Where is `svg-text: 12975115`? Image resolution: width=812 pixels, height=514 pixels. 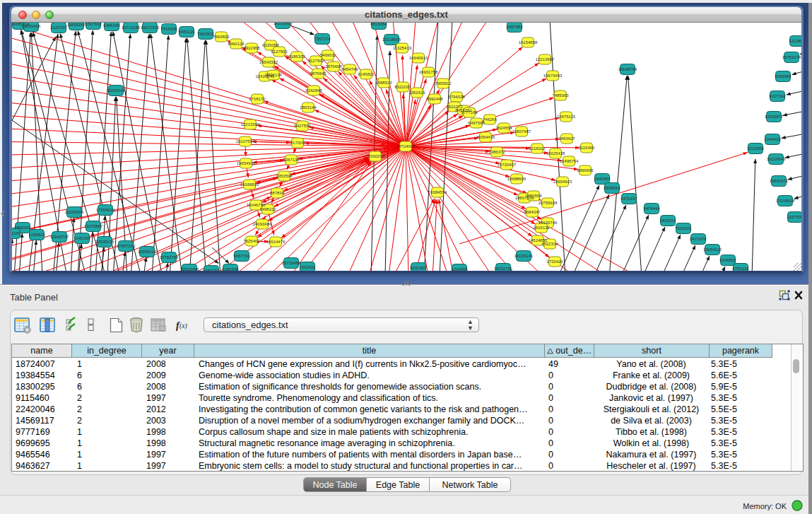 svg-text: 12975115 is located at coordinates (567, 117).